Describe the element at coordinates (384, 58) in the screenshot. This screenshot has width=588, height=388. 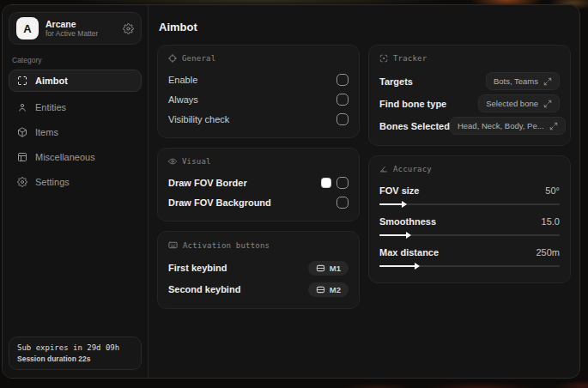
I see `focus-target-icon` at that location.